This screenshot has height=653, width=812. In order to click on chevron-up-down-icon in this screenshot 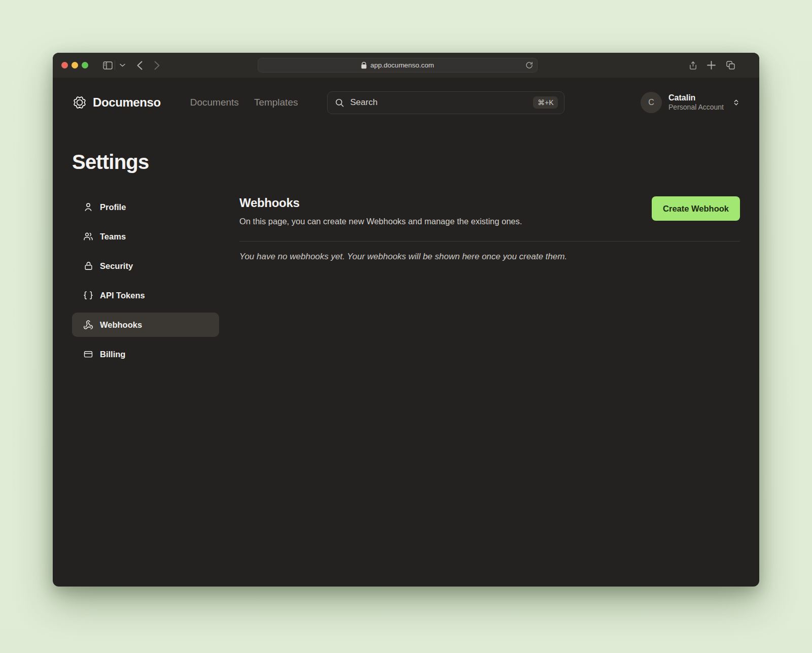, I will do `click(736, 102)`.